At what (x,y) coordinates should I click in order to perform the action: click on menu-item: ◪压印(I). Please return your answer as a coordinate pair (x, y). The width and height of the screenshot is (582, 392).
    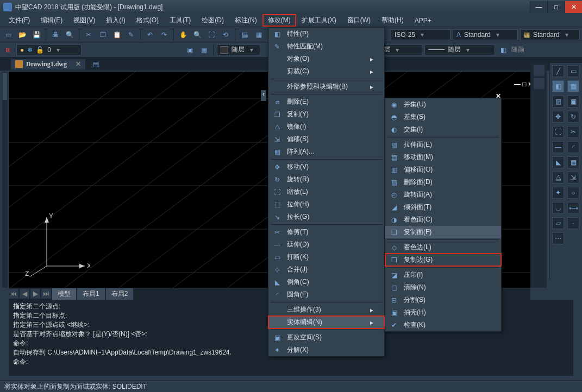
    Looking at the image, I should click on (443, 275).